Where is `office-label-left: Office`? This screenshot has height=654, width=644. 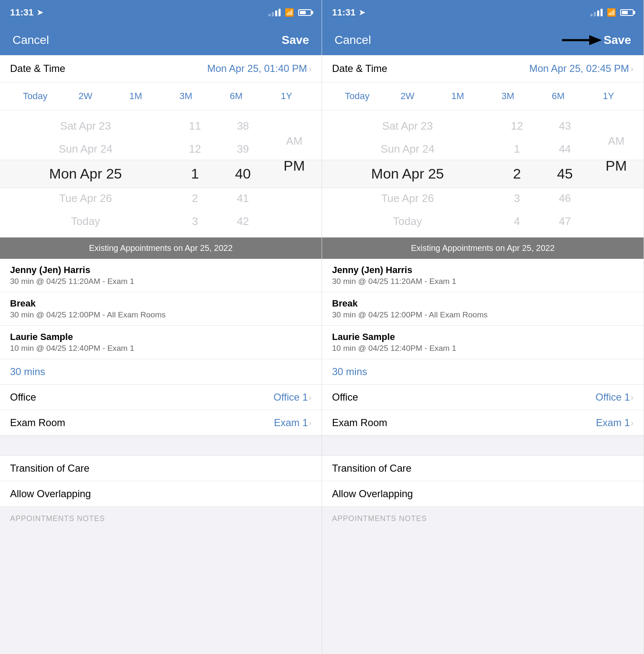
office-label-left: Office is located at coordinates (23, 397).